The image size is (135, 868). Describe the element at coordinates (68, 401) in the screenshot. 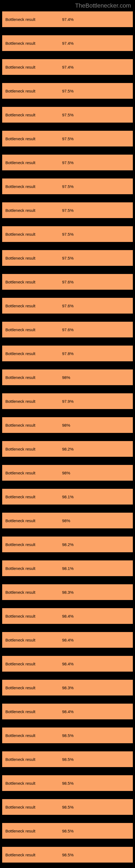

I see `table-row: Bottleneck result97.9%` at that location.